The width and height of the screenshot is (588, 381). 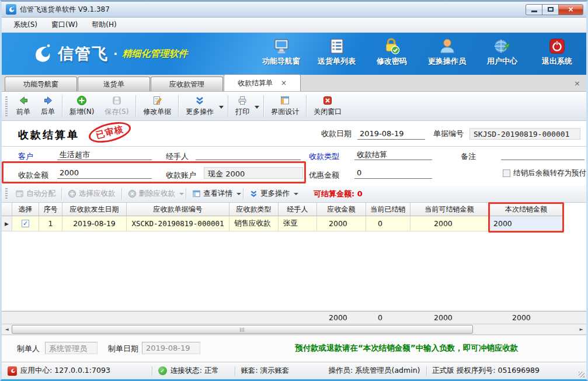 I want to click on menu-window: 窗口(W), so click(x=64, y=25).